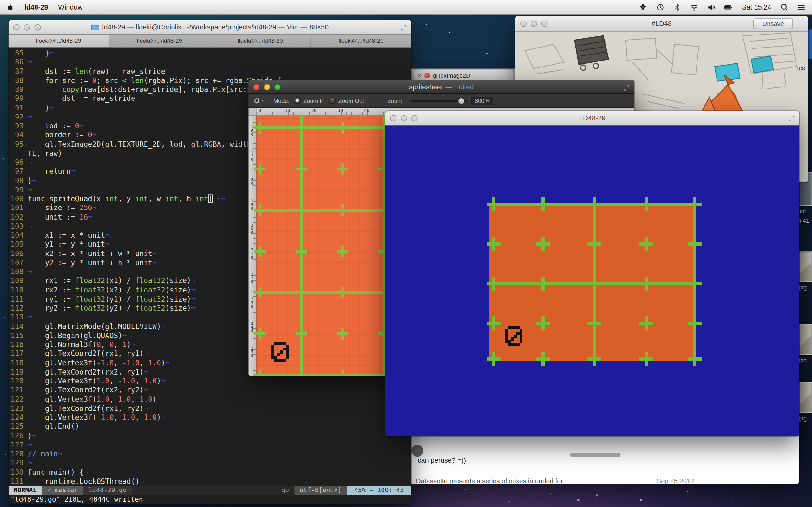 This screenshot has width=812, height=507. Describe the element at coordinates (442, 460) in the screenshot. I see `chat-message: can peruse? =))` at that location.